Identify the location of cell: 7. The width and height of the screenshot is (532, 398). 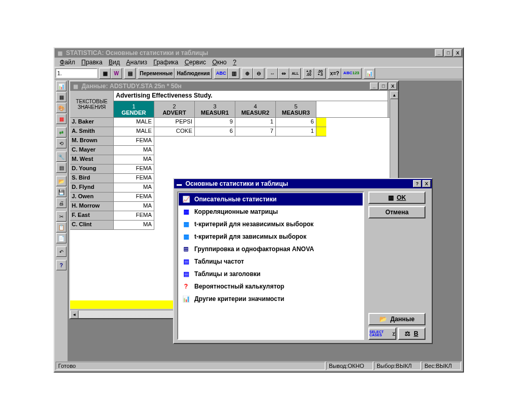
(256, 132).